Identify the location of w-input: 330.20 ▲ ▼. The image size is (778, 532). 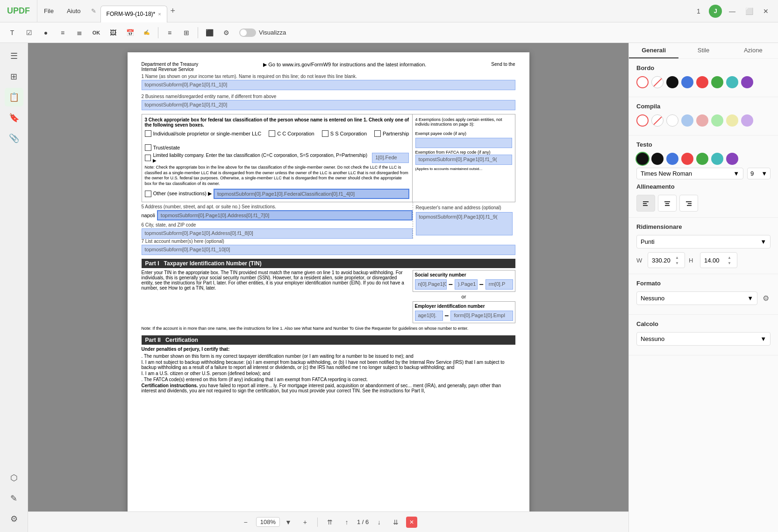
(666, 260).